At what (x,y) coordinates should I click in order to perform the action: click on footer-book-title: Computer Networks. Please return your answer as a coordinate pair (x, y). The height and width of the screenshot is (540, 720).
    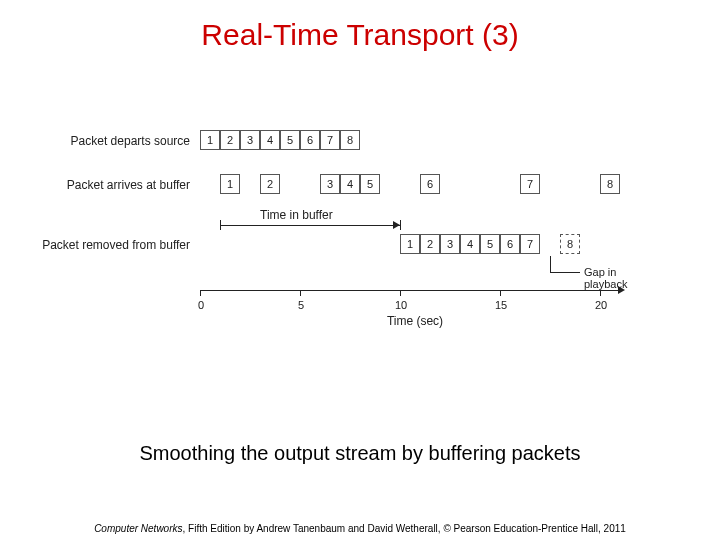
    Looking at the image, I should click on (138, 528).